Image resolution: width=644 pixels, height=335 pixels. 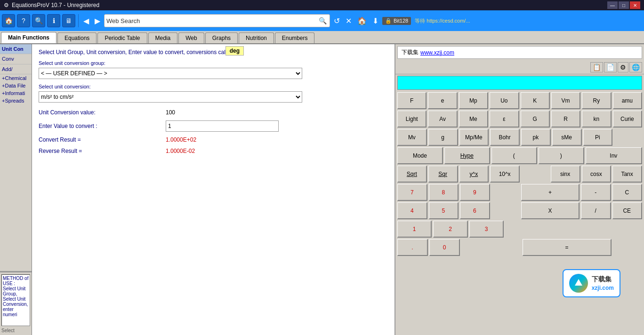 I want to click on stop-button: ✕, so click(x=348, y=21).